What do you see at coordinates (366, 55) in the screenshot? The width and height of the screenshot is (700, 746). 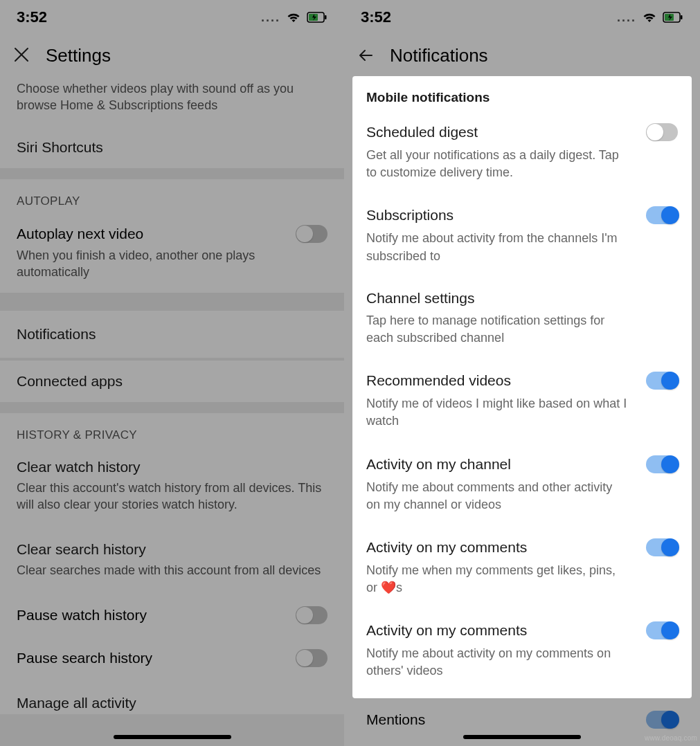 I see `back-arrow-icon` at bounding box center [366, 55].